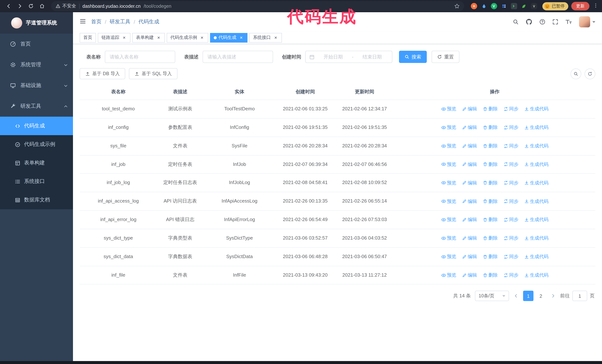 This screenshot has height=364, width=602. What do you see at coordinates (576, 74) in the screenshot?
I see `show-search-toggle-button` at bounding box center [576, 74].